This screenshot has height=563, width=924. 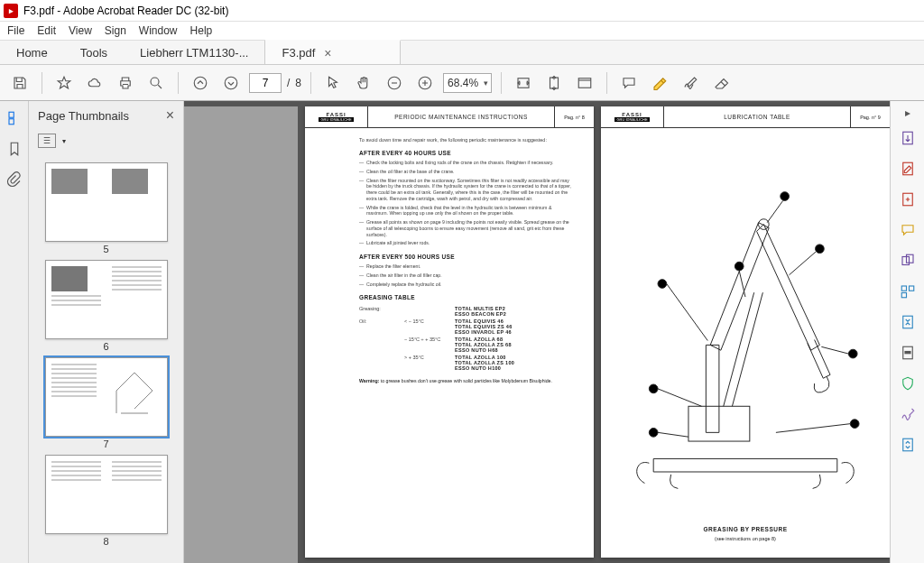 I want to click on sign-icon, so click(x=690, y=83).